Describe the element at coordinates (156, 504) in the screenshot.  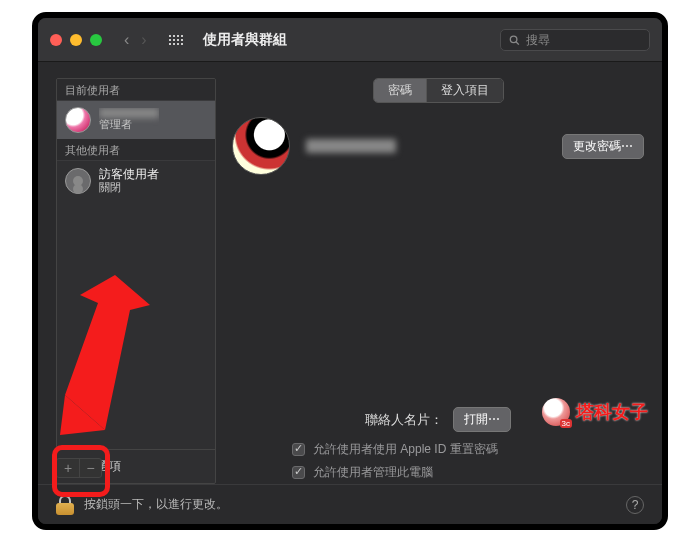
I see `lock-hint: 按鎖頭一下，以進行更改。` at that location.